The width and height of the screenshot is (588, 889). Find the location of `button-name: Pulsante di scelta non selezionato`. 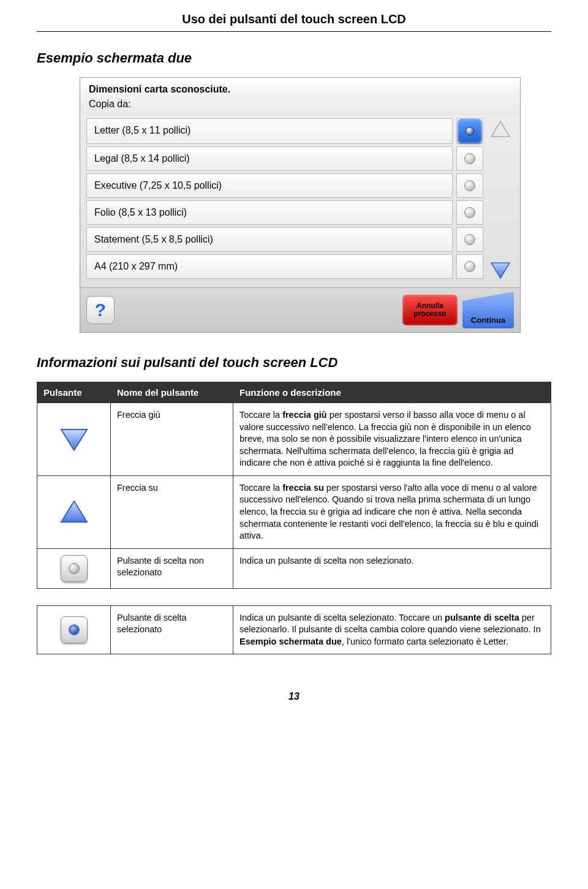

button-name: Pulsante di scelta non selezionato is located at coordinates (172, 569).